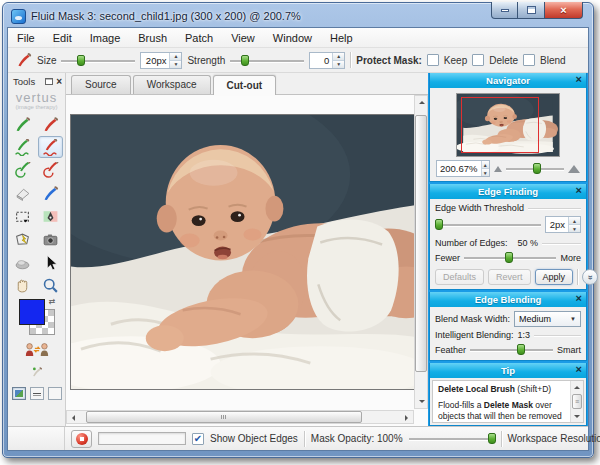  What do you see at coordinates (338, 64) in the screenshot?
I see `strength-spin-down-button: ▼` at bounding box center [338, 64].